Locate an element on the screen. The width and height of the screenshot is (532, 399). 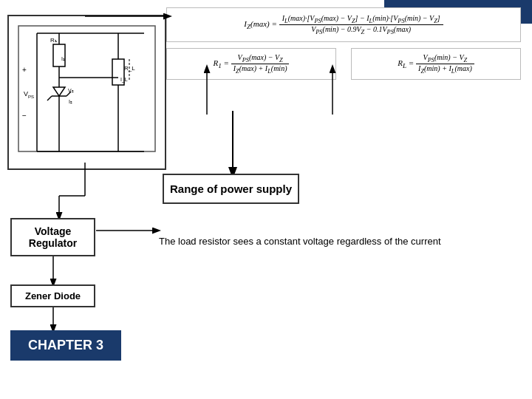
voltage-text: VoltageRegulator is located at coordinates (53, 237).